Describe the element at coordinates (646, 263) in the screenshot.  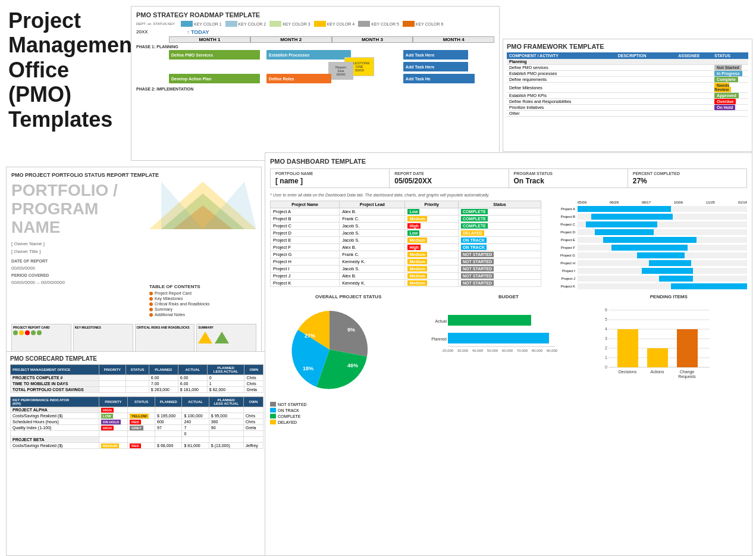
I see `gantt-row-7: Project H` at that location.